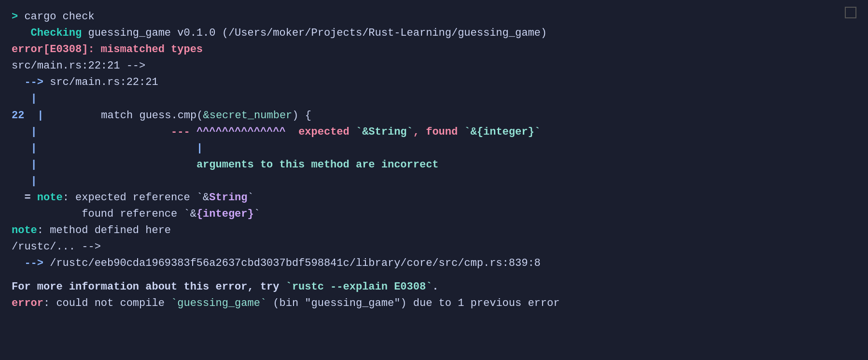 The width and height of the screenshot is (868, 360). What do you see at coordinates (21, 116) in the screenshot?
I see `line-number-22: 22` at bounding box center [21, 116].